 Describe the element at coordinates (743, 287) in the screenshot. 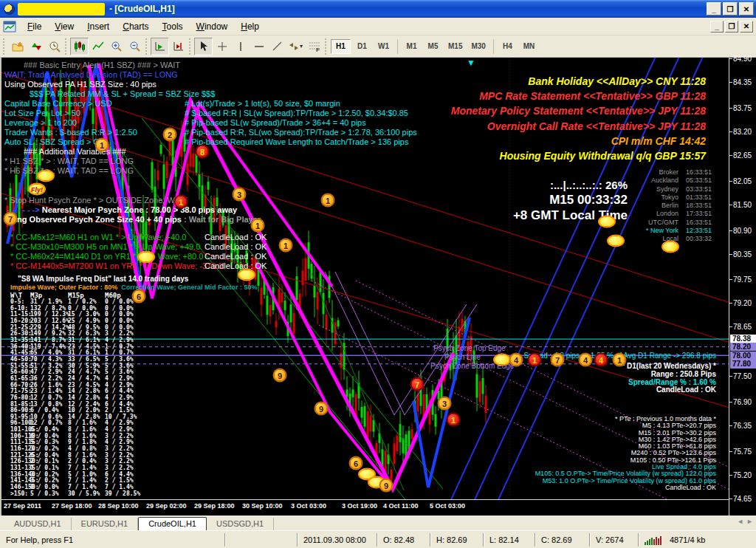

I see `price-axis: 84.9084.3583.7583.2082.6582.0581.5080.90…` at that location.